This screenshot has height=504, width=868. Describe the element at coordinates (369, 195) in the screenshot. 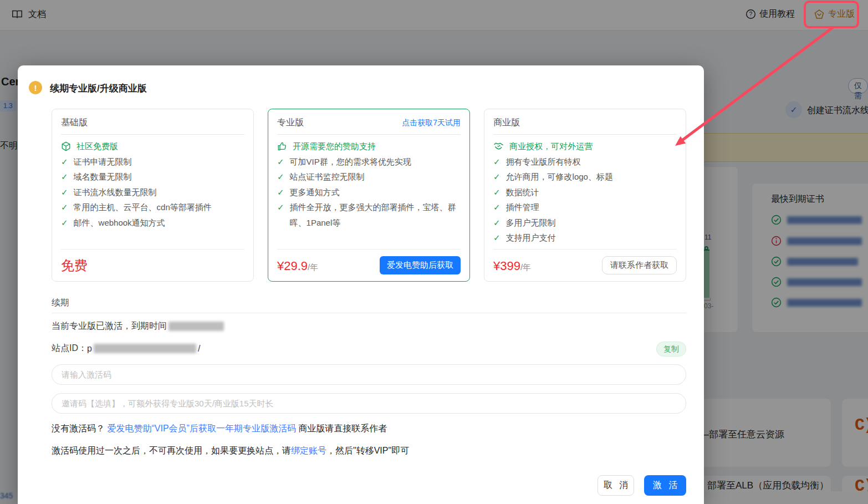

I see `plan-card-pro: 专业版 点击获取7天试用 开源需要您的赞助支持 ✓可加VIP群，您的需求将优先实…` at that location.